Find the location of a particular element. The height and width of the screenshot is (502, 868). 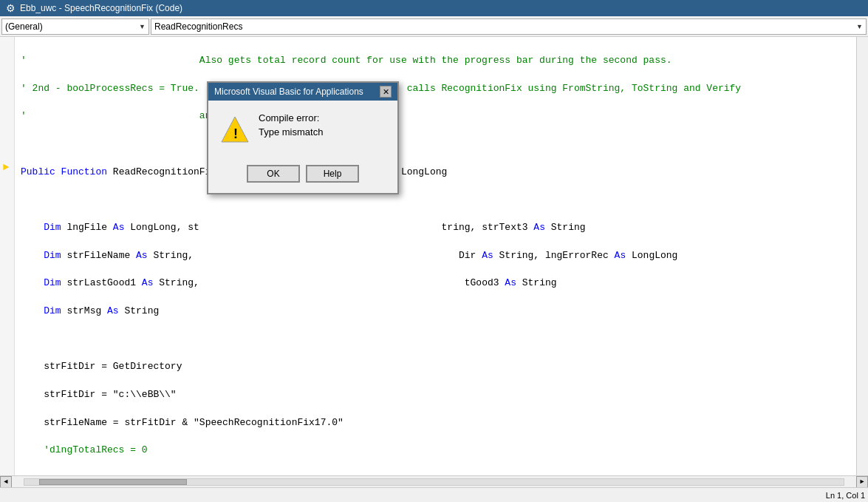

ok-button: OK is located at coordinates (273, 174).